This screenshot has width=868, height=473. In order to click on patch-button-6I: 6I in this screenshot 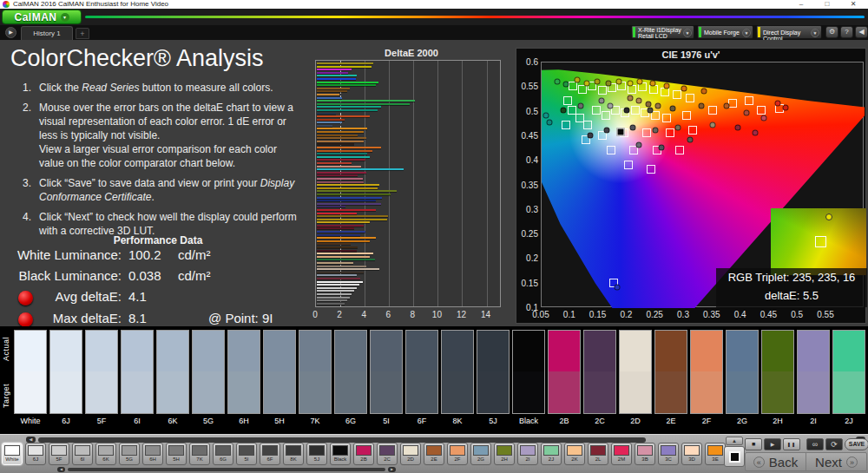, I will do `click(82, 454)`.